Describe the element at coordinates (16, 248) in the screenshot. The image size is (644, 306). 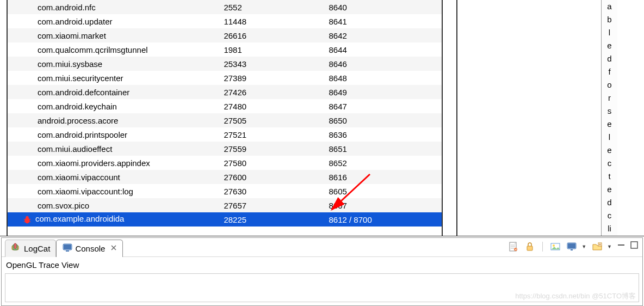
I see `logcat-icon` at that location.